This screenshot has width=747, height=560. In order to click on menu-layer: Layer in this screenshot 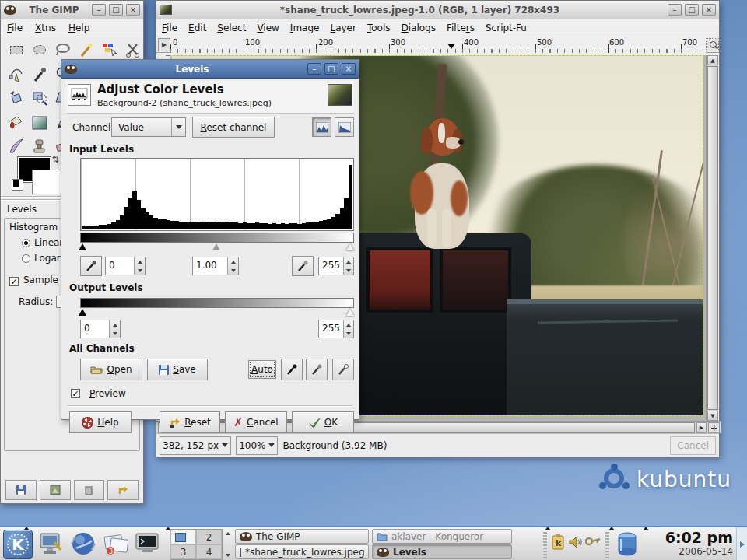, I will do `click(342, 28)`.